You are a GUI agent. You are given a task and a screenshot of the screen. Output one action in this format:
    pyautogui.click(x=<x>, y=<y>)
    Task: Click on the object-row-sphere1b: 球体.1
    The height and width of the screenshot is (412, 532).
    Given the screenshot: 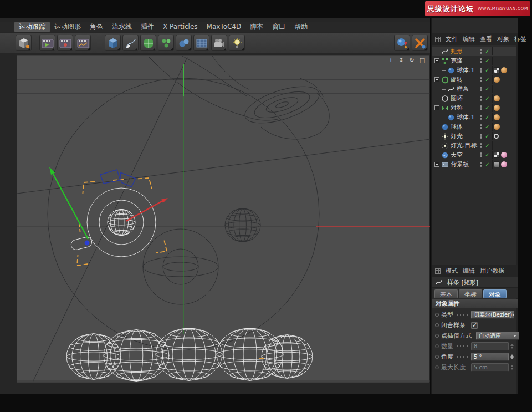 What is the action you would take?
    pyautogui.click(x=475, y=118)
    